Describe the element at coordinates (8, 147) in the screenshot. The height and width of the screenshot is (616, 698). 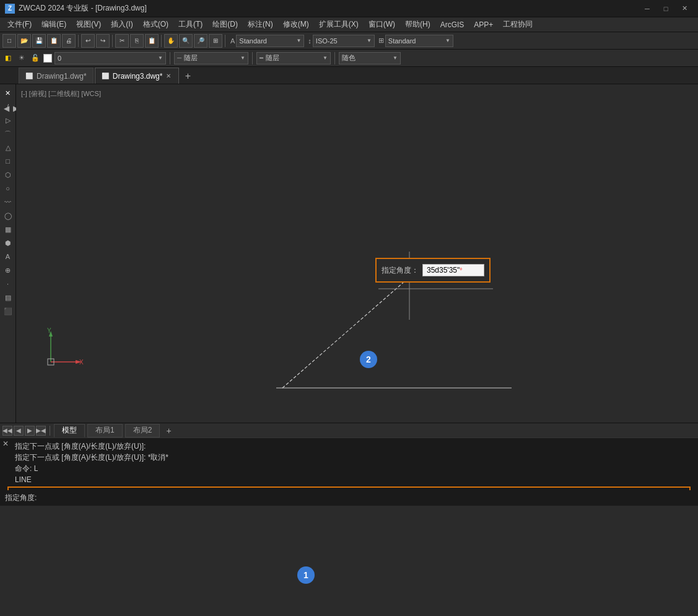
I see `lt-triangle: △` at that location.